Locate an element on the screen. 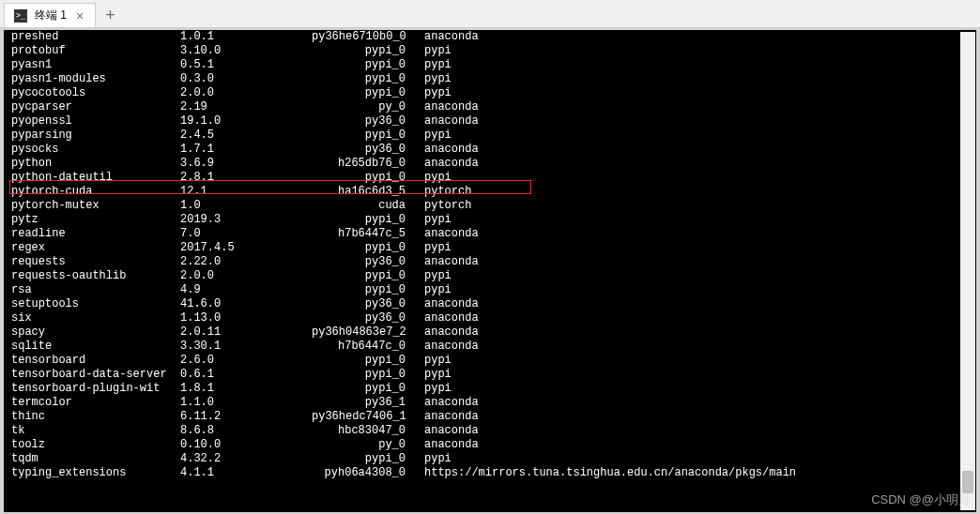  pkg-version: 0.5.1 is located at coordinates (246, 66).